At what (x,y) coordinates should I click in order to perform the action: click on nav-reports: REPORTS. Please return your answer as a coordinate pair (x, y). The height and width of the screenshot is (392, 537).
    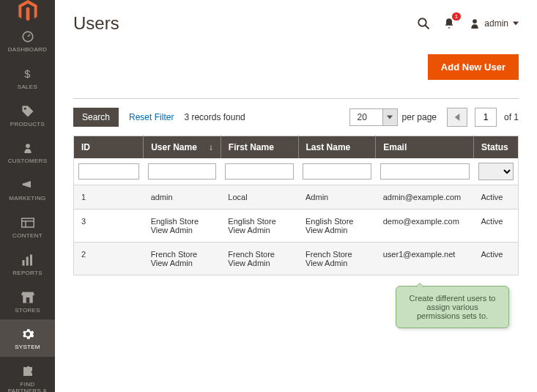
    Looking at the image, I should click on (28, 264).